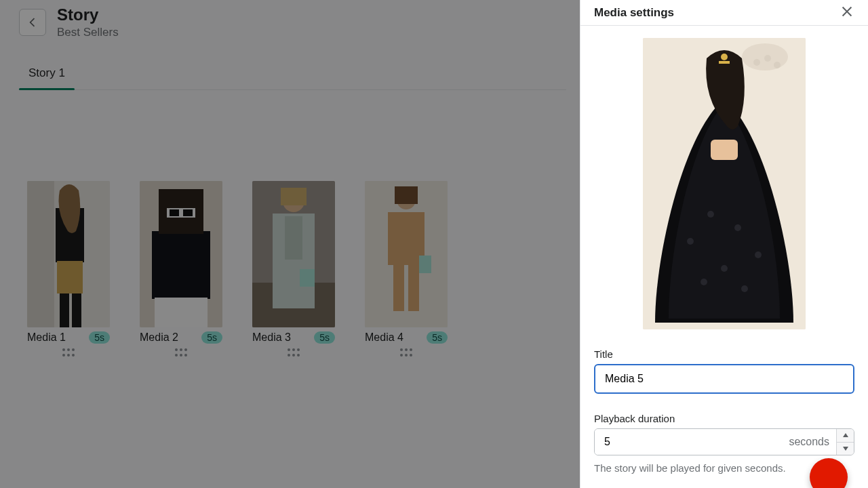 The width and height of the screenshot is (868, 488). Describe the element at coordinates (634, 13) in the screenshot. I see `panel-title: Media settings` at that location.